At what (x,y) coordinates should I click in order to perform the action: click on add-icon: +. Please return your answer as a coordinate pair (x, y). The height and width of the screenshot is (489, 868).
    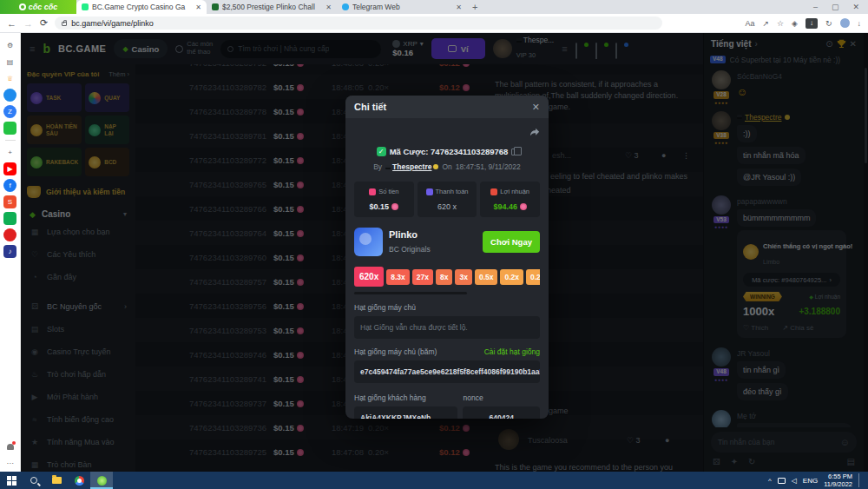
    Looking at the image, I should click on (10, 153).